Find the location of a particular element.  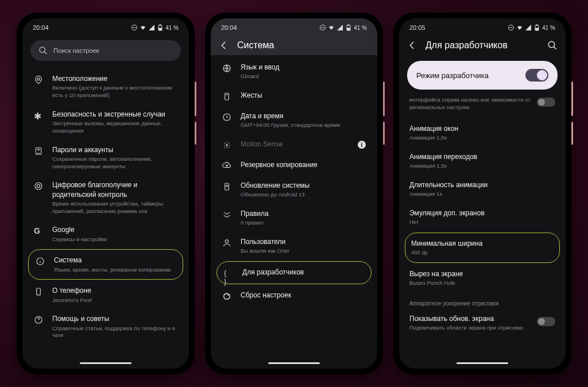

list-item: Сброс настроек is located at coordinates (294, 296).